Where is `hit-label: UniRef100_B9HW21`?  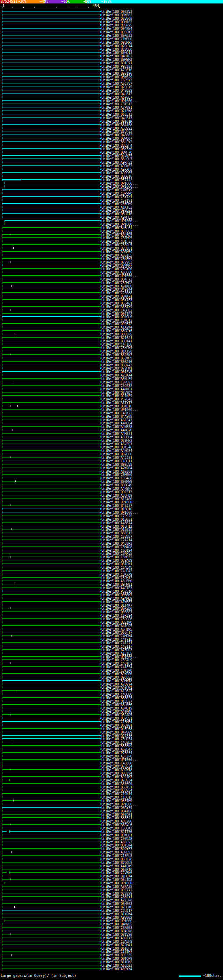 hit-label: UniRef100_B9HW21 is located at coordinates (117, 584).